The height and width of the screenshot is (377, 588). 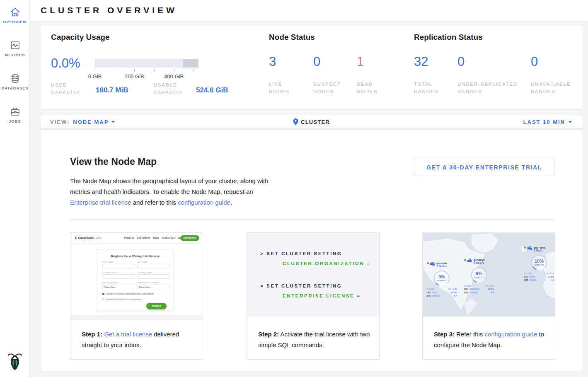 What do you see at coordinates (442, 292) in the screenshot?
I see `cpu-row: CPU11.0%` at bounding box center [442, 292].